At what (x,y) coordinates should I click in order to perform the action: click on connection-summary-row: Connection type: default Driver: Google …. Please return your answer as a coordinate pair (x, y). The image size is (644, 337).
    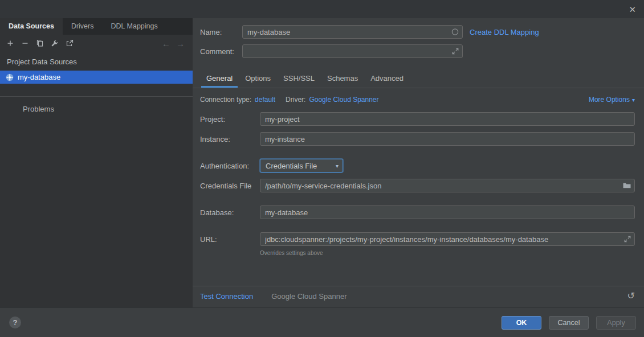
    Looking at the image, I should click on (417, 100).